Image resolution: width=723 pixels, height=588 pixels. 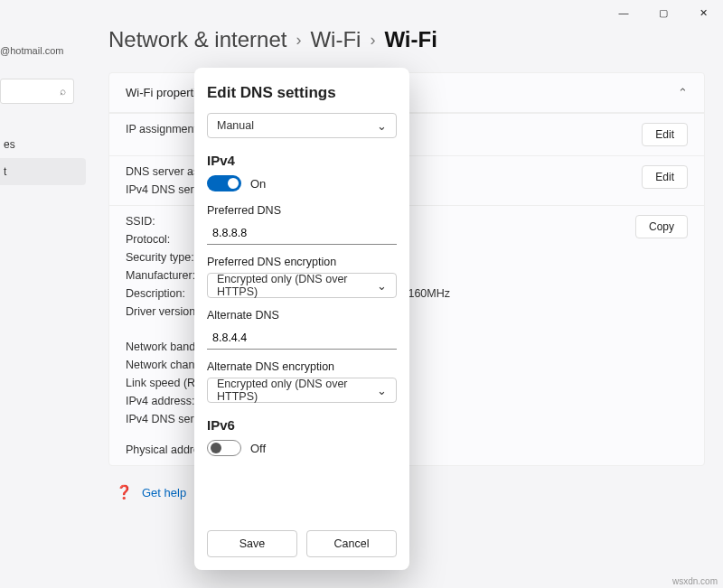 What do you see at coordinates (663, 13) in the screenshot?
I see `maximize-button: ▢` at bounding box center [663, 13].